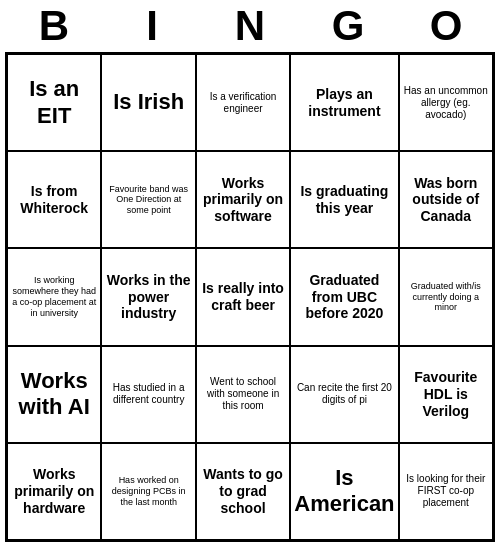 The width and height of the screenshot is (500, 544). What do you see at coordinates (344, 200) in the screenshot?
I see `cell-8: Is graduating this year` at bounding box center [344, 200].